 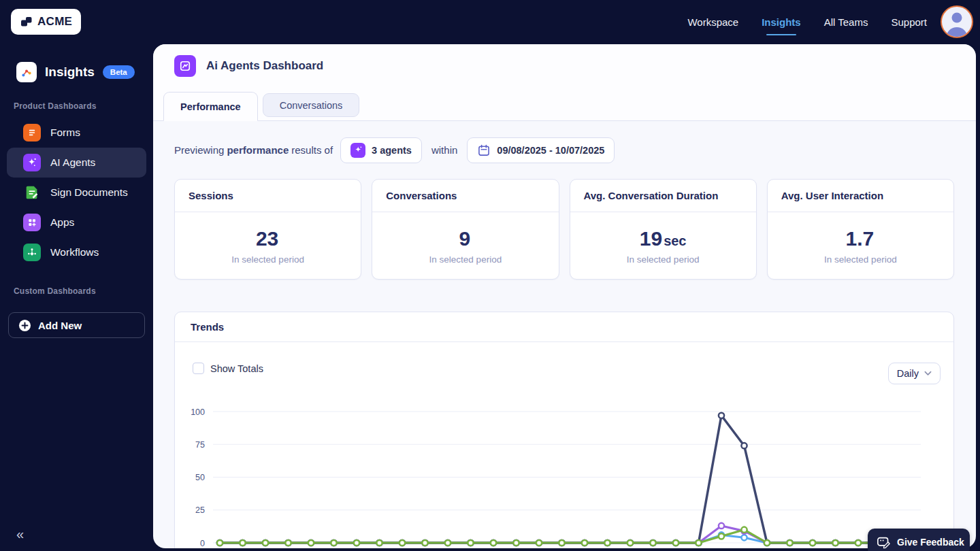 What do you see at coordinates (203, 544) in the screenshot?
I see `svg-text: 0` at bounding box center [203, 544].